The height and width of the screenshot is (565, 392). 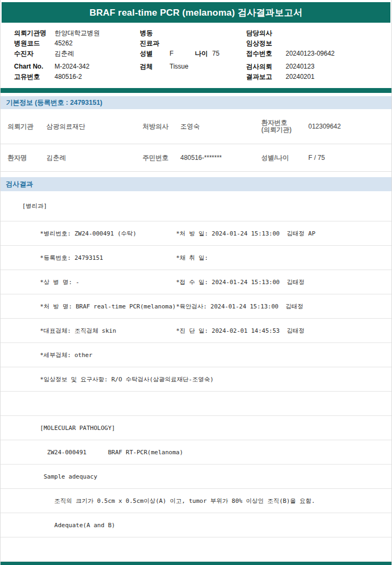 What do you see at coordinates (285, 126) in the screenshot?
I see `basic-info-label: 환자번호 (의뢰기관)` at bounding box center [285, 126].